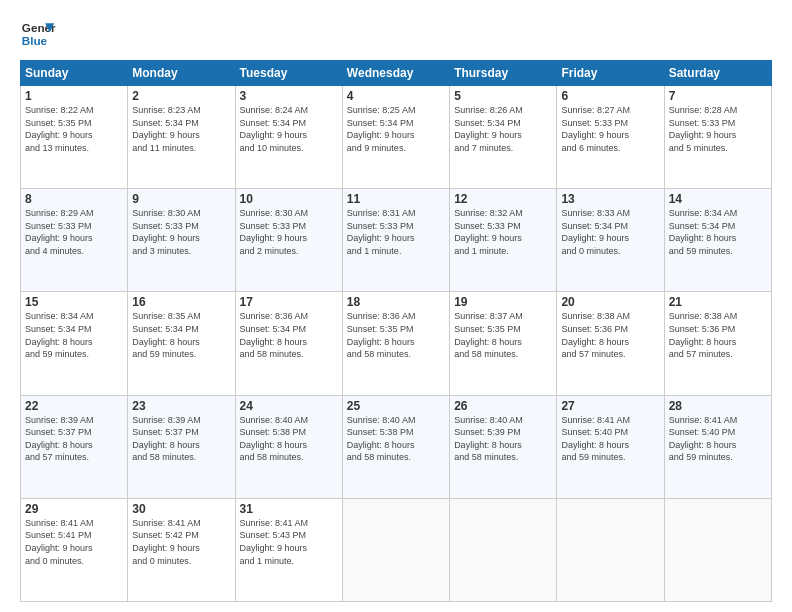 Image resolution: width=792 pixels, height=612 pixels. Describe the element at coordinates (504, 446) in the screenshot. I see `calendar-cell: 26Sunrise: 8:40 AM Sunset: 5:39 PM Dayli…` at that location.